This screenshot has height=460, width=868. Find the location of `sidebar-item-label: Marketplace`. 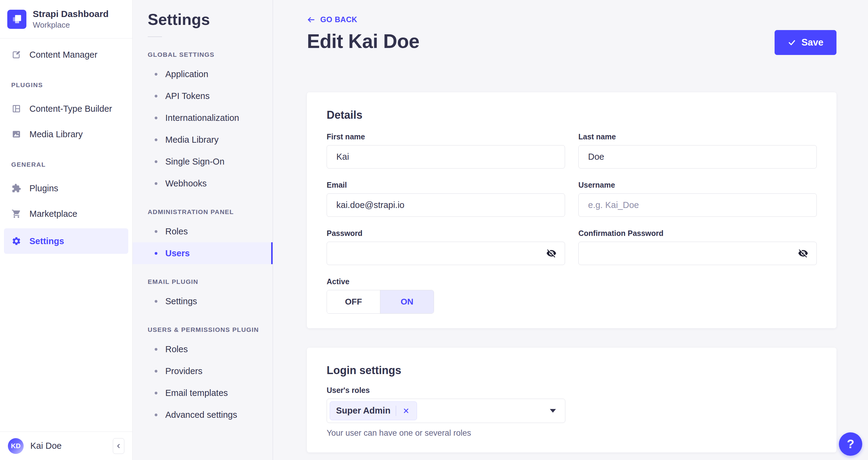

sidebar-item-label: Marketplace is located at coordinates (53, 214).